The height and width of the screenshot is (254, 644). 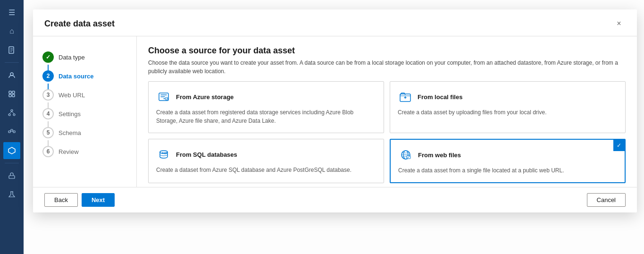 What do you see at coordinates (98, 200) in the screenshot?
I see `next-button: Next` at bounding box center [98, 200].